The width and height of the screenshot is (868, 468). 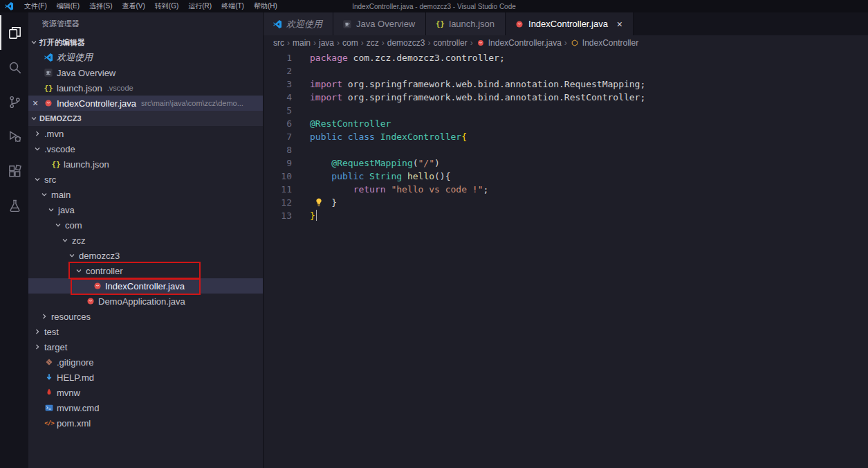 I want to click on close-editor-icon: ×, so click(x=35, y=103).